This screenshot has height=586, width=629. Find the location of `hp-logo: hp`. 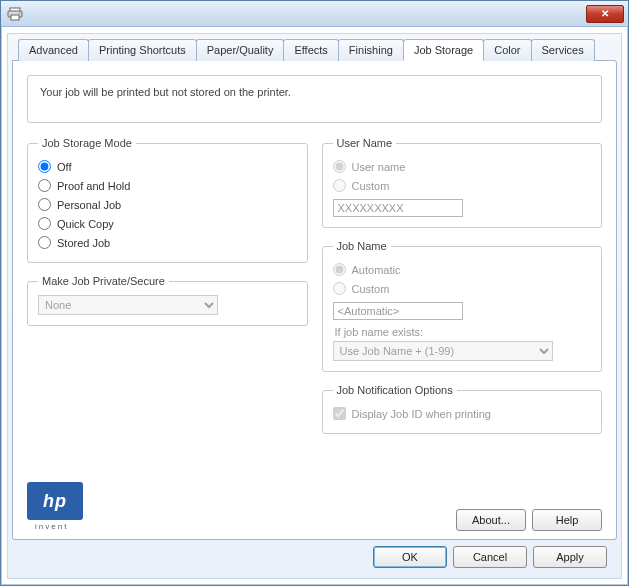

hp-logo: hp is located at coordinates (55, 501).